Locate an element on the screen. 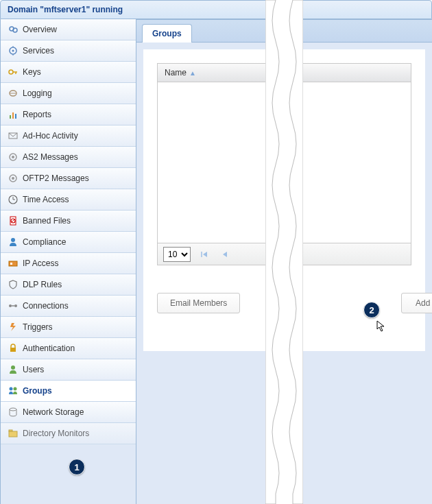 Image resolution: width=432 pixels, height=504 pixels. sidebar-item-label: Logging is located at coordinates (37, 93).